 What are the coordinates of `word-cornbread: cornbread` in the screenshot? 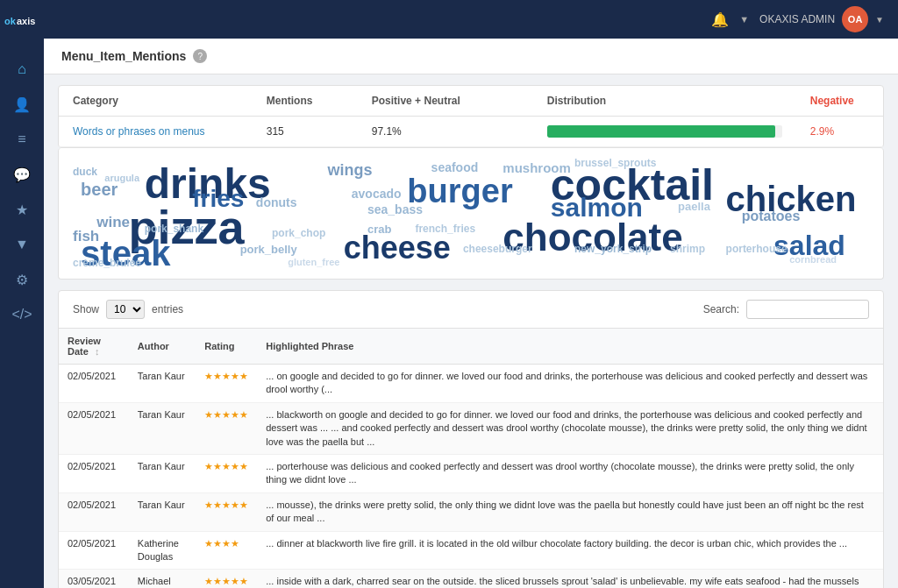 It's located at (813, 259).